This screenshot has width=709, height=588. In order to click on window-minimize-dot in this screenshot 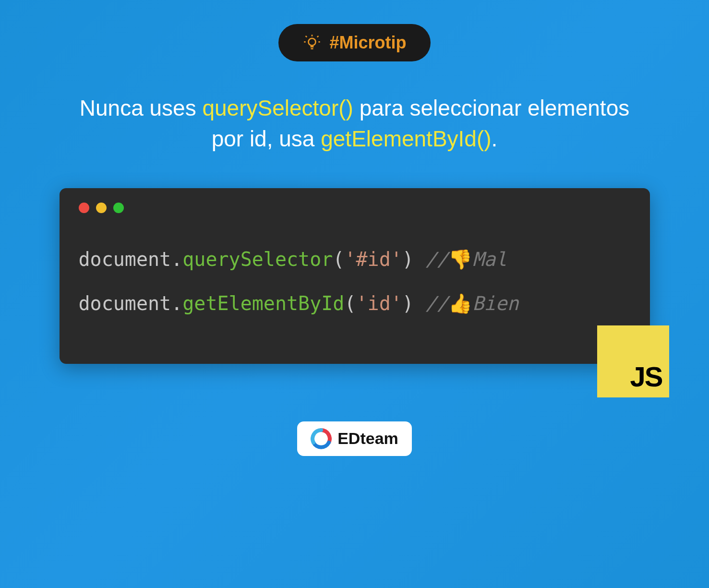, I will do `click(101, 208)`.